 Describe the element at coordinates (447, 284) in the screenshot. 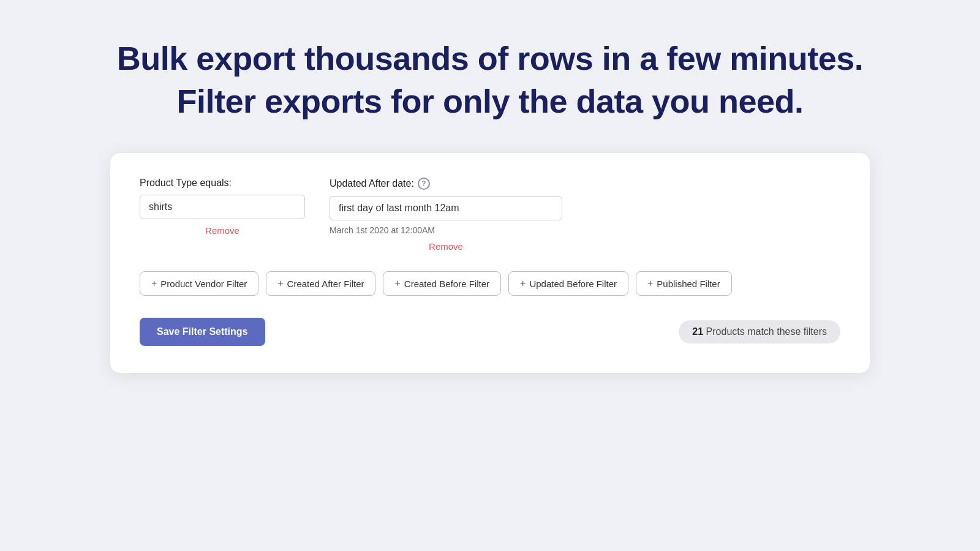

I see `add-filter-label: Created Before Filter` at that location.